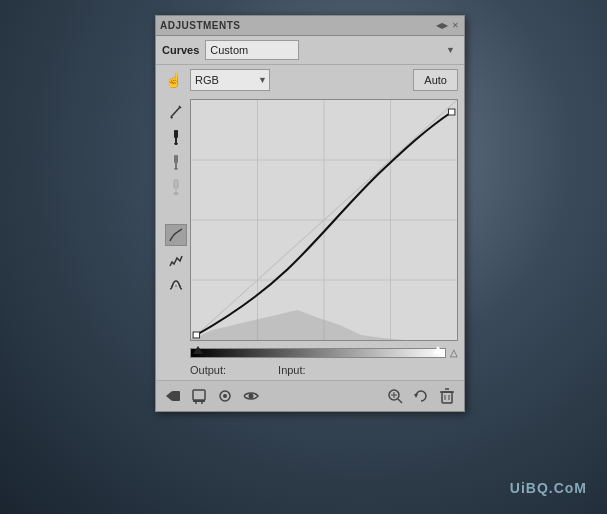 The width and height of the screenshot is (607, 514). What do you see at coordinates (200, 26) in the screenshot?
I see `panel-title: ADJUSTMENTS` at bounding box center [200, 26].